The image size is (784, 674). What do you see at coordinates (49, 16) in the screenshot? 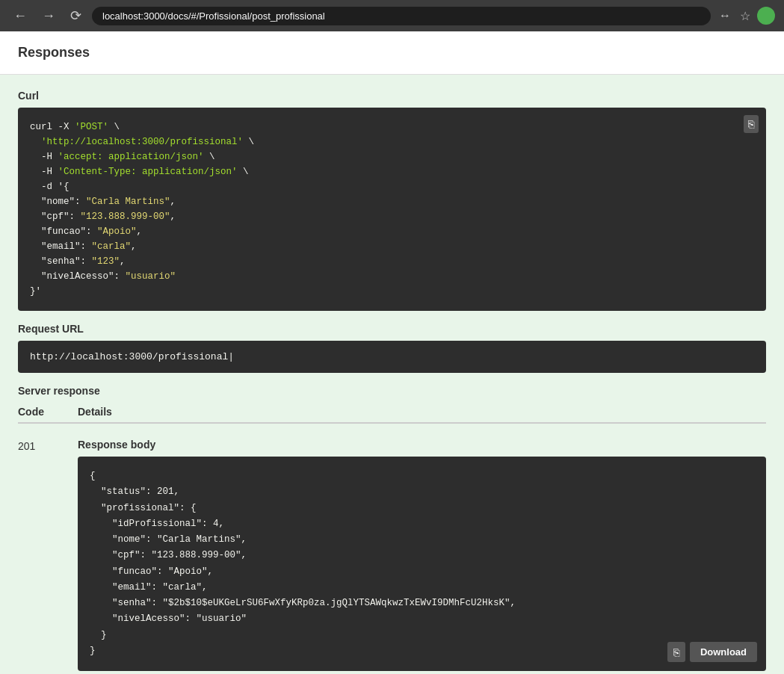
I see `forward-button: →` at bounding box center [49, 16].